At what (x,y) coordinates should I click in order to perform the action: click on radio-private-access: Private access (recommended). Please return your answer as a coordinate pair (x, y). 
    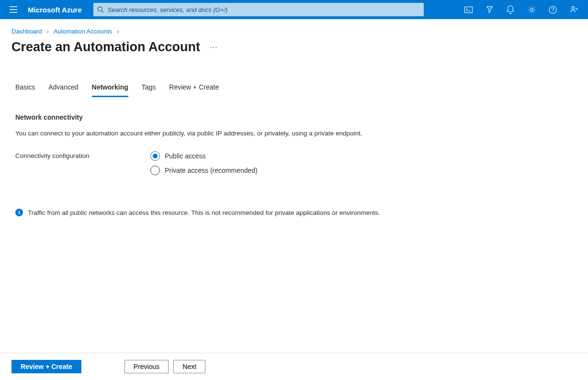
    Looking at the image, I should click on (204, 170).